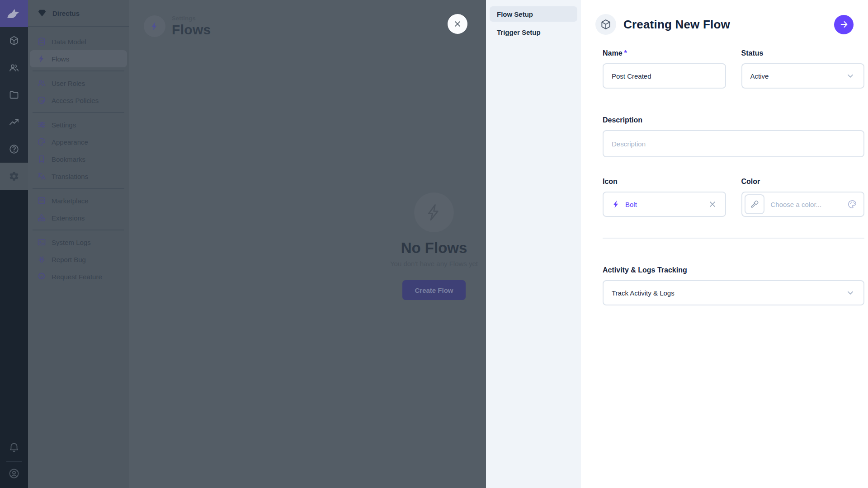  Describe the element at coordinates (42, 83) in the screenshot. I see `people-icon` at that location.